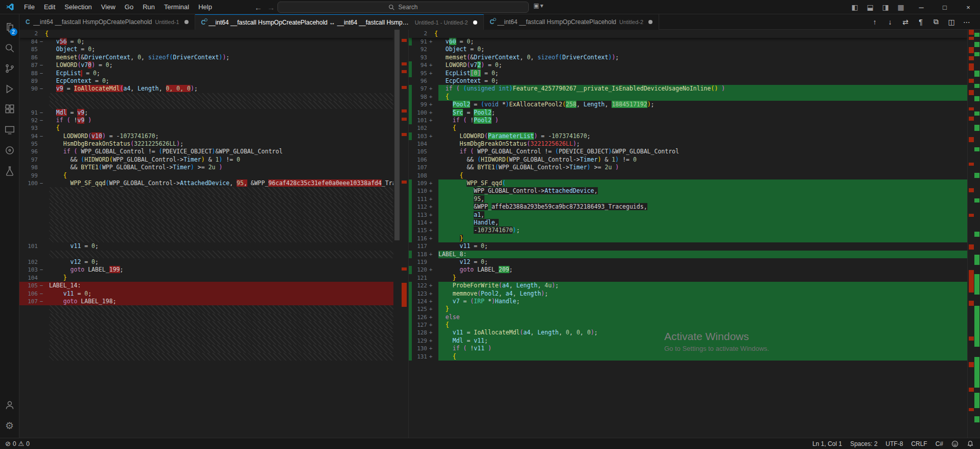  What do you see at coordinates (951, 22) in the screenshot?
I see `split-editor-icon: ◫` at bounding box center [951, 22].